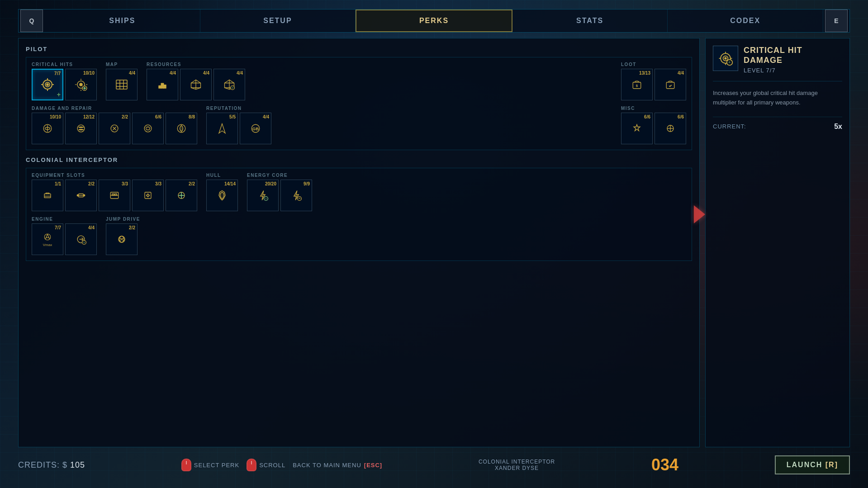 The height and width of the screenshot is (488, 868). I want to click on misc-group: MISC 6/6 6/6, so click(654, 125).